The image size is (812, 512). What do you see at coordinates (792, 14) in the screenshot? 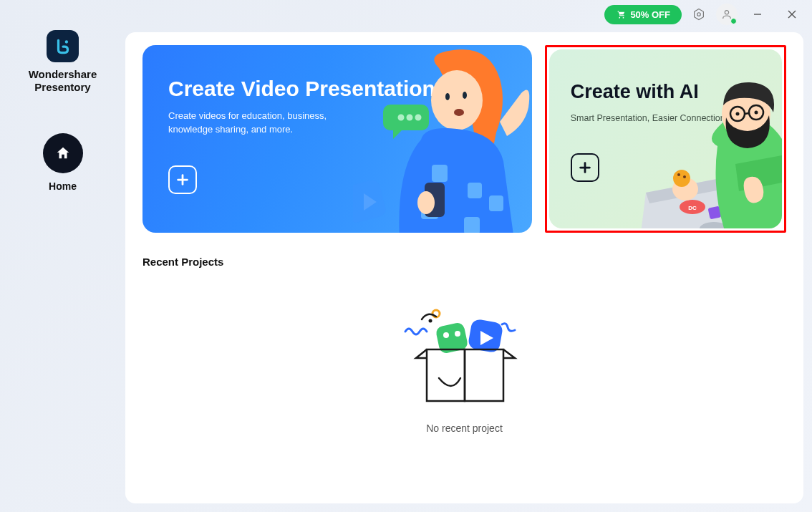
I see `close-button` at bounding box center [792, 14].